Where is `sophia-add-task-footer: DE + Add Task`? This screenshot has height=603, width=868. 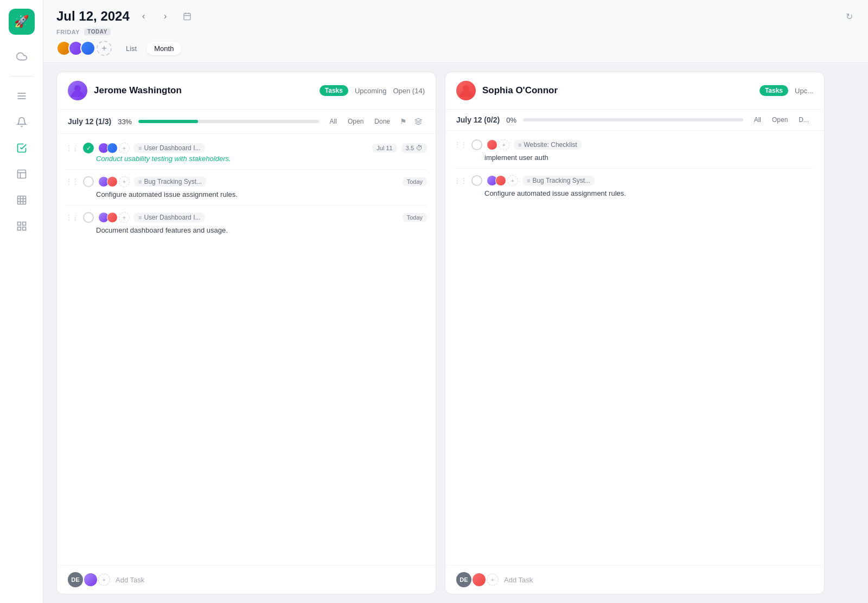
sophia-add-task-footer: DE + Add Task is located at coordinates (635, 579).